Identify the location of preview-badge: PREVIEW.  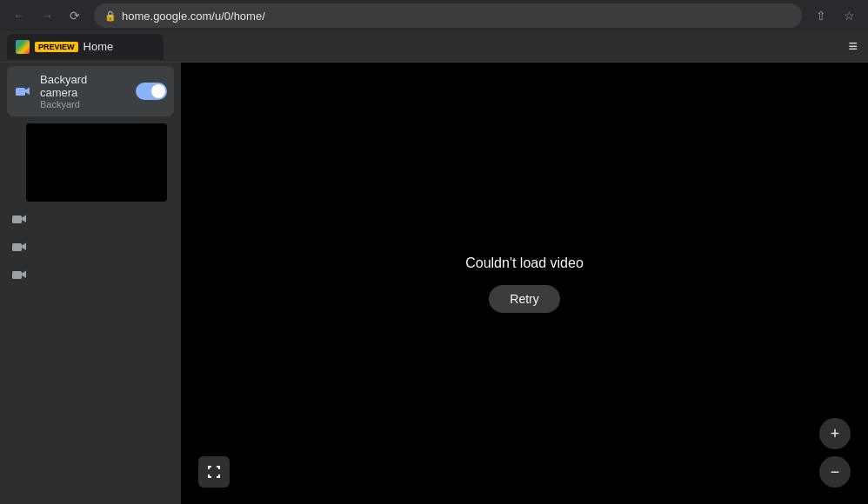
(57, 47).